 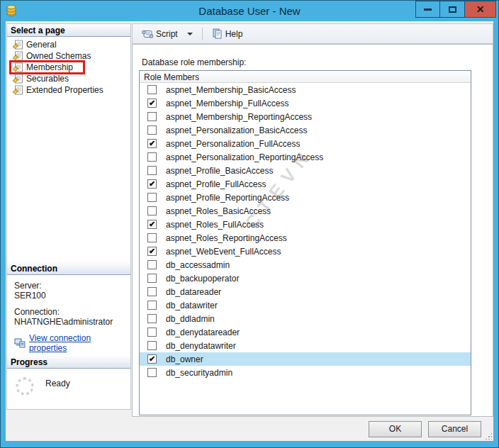 What do you see at coordinates (488, 436) in the screenshot?
I see `resize-grip` at bounding box center [488, 436].